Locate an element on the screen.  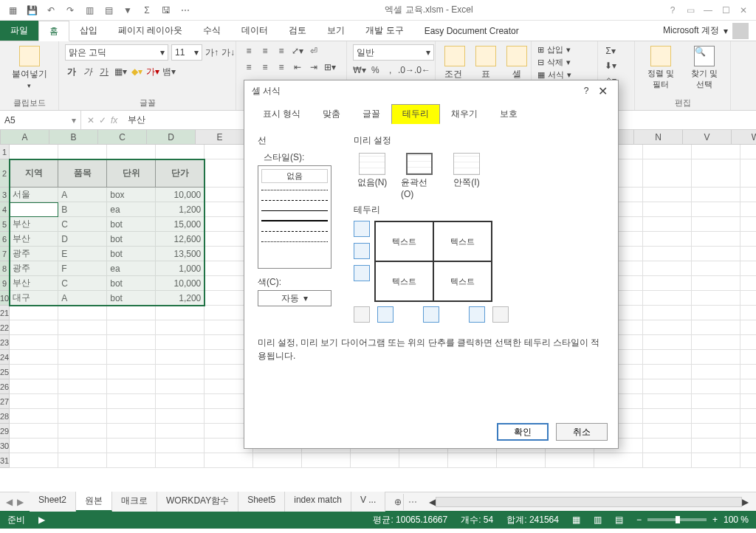
cell: E is located at coordinates (83, 254).